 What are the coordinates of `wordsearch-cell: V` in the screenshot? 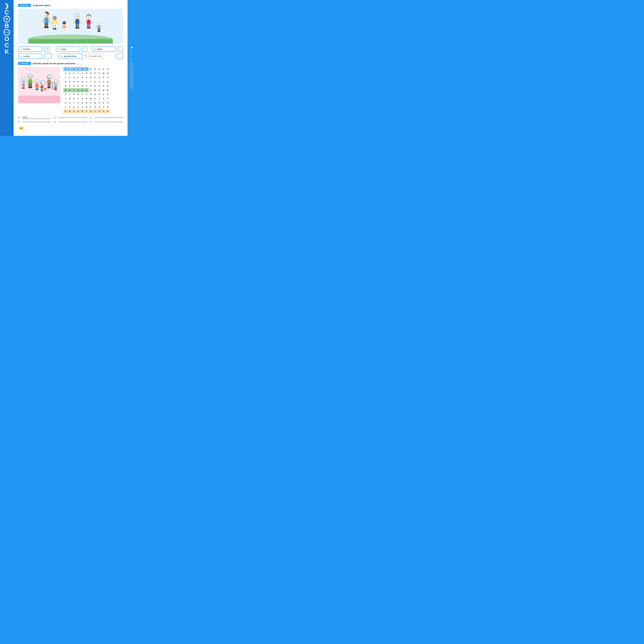 It's located at (70, 77).